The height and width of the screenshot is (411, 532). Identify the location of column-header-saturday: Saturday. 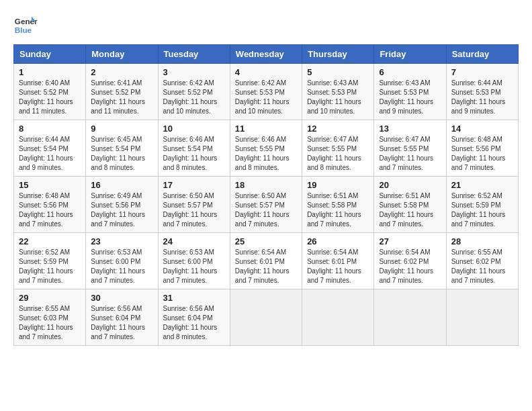
(482, 54).